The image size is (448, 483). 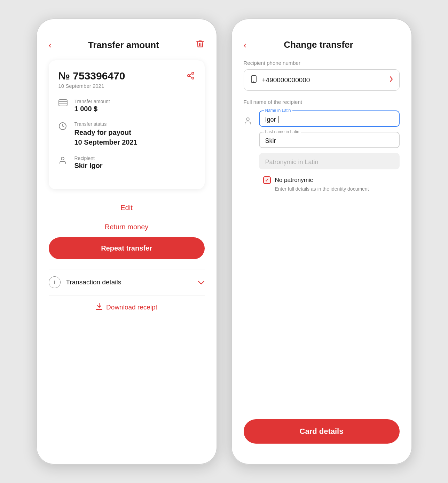 I want to click on no-patronymic-section: ✓ No patronymic Enter full details as in…, so click(x=331, y=187).